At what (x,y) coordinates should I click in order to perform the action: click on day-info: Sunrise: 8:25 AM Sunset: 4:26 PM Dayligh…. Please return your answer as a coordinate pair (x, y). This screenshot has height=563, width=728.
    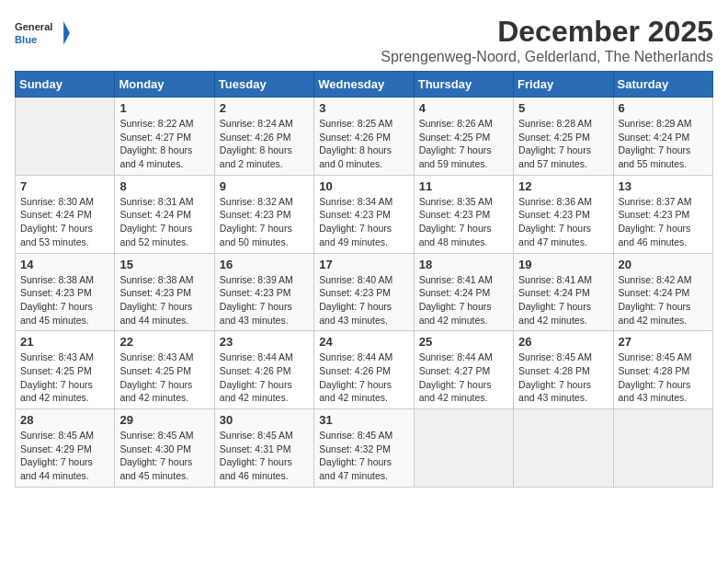
    Looking at the image, I should click on (364, 144).